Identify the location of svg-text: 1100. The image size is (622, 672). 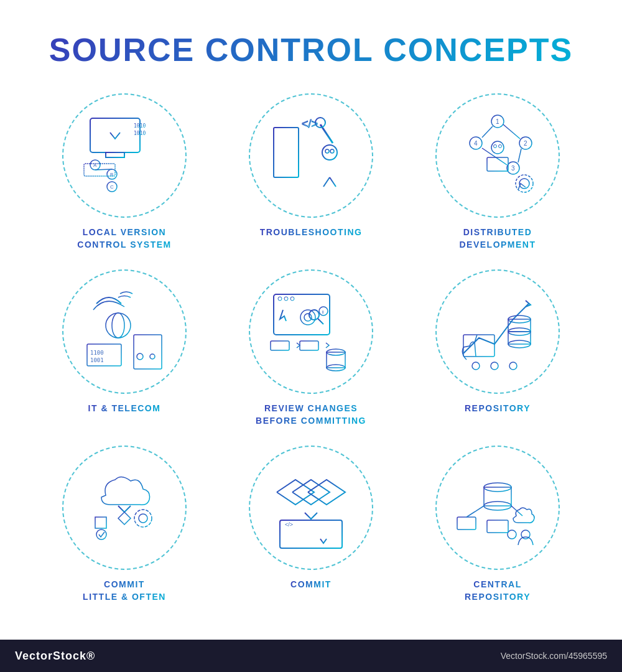
(97, 353).